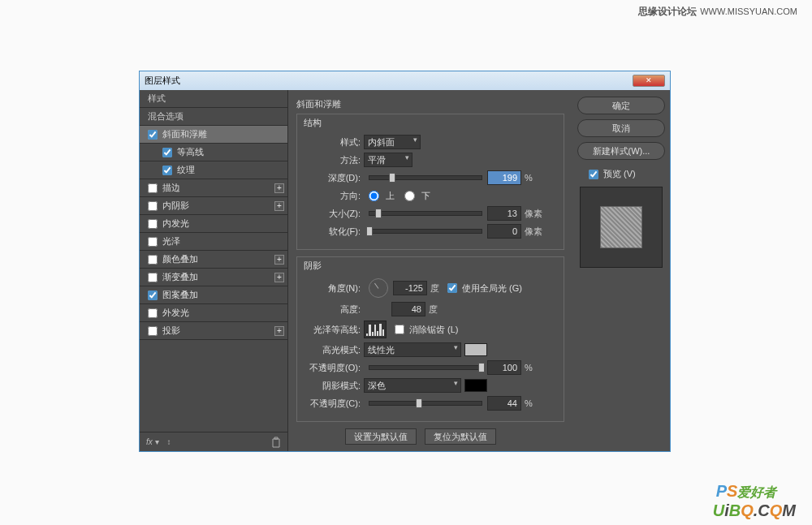 The width and height of the screenshot is (812, 525). I want to click on shadow-color-swatch, so click(476, 385).